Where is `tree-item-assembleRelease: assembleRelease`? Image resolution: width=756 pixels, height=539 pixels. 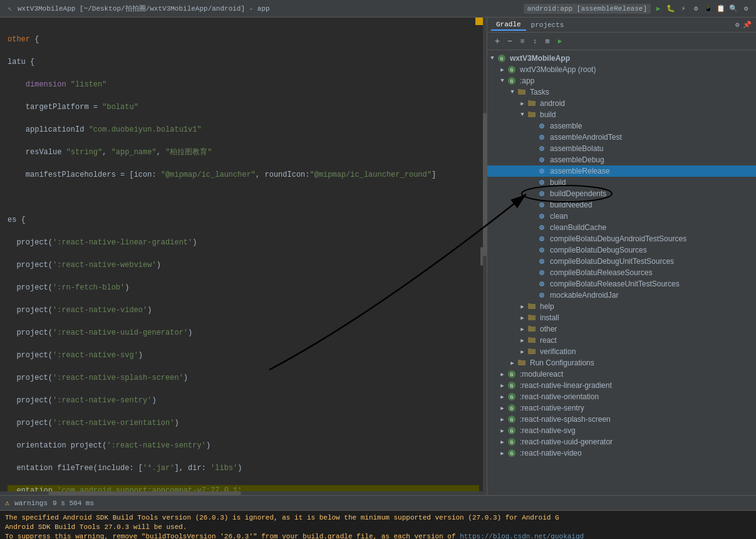 tree-item-assembleRelease: assembleRelease is located at coordinates (621, 171).